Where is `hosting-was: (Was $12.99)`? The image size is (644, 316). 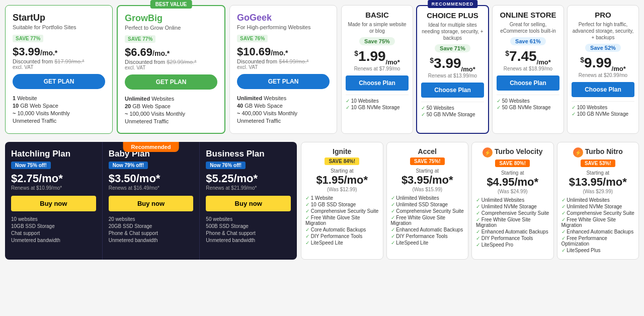 hosting-was: (Was $12.99) is located at coordinates (342, 189).